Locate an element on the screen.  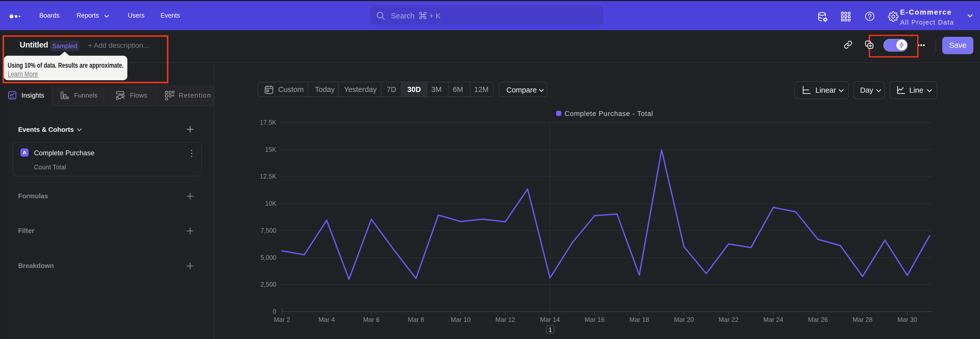
svg-text: Mar 16 is located at coordinates (595, 320).